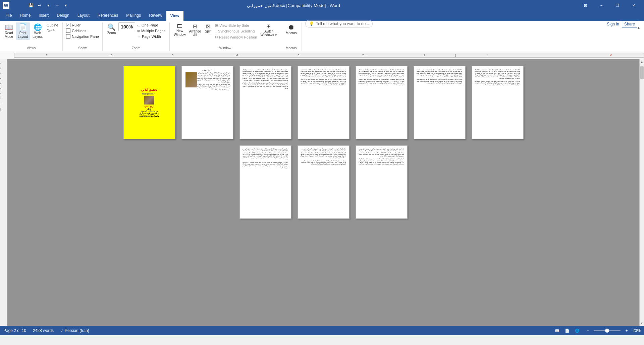 This screenshot has width=644, height=345. Describe the element at coordinates (588, 331) in the screenshot. I see `zoom-out-button: −` at that location.